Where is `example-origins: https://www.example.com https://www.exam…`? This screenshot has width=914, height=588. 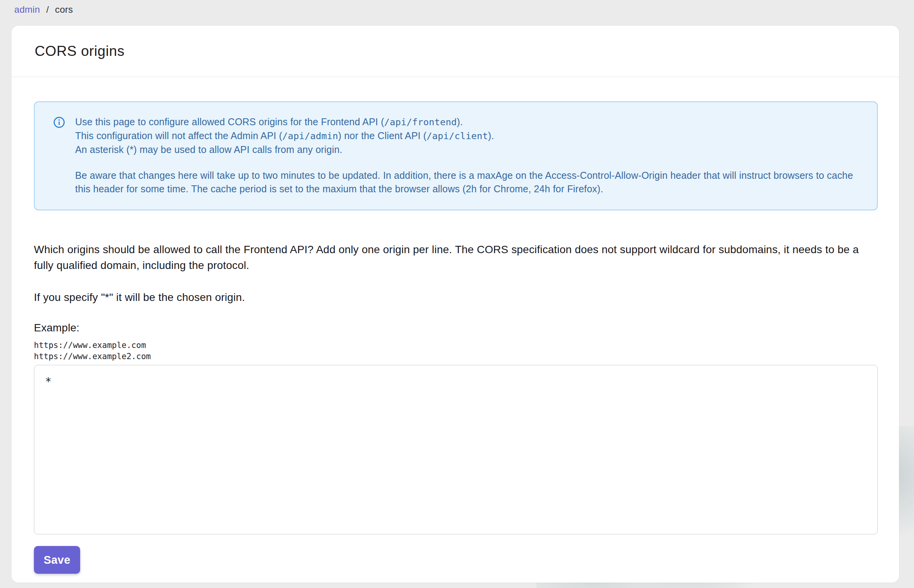 example-origins: https://www.example.com https://www.exam… is located at coordinates (456, 351).